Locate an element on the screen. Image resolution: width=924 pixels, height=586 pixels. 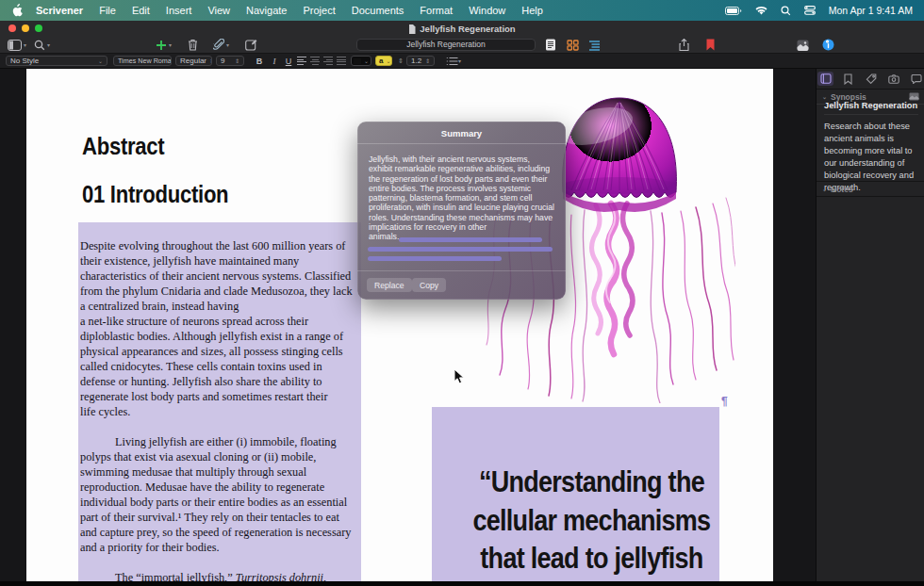
synopsis-image-toggle-icon is located at coordinates (915, 96).